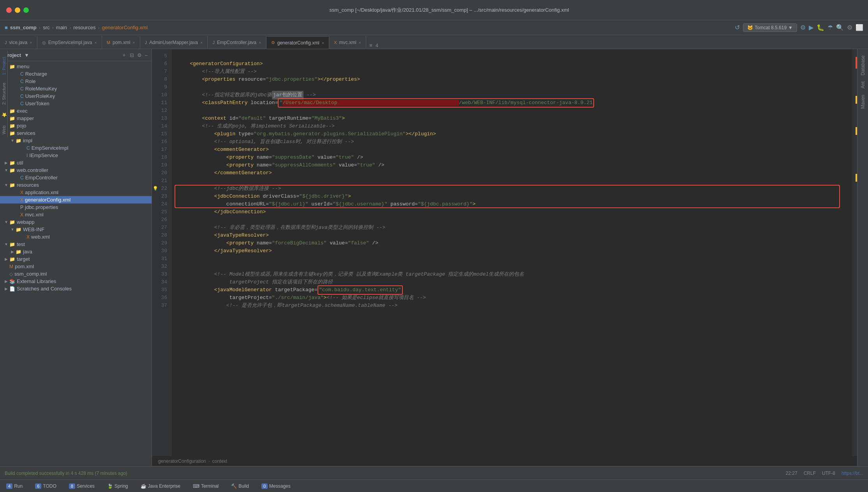 The height and width of the screenshot is (492, 868). Describe the element at coordinates (23, 27) in the screenshot. I see `breadcrumb-project: ssm_comp` at that location.